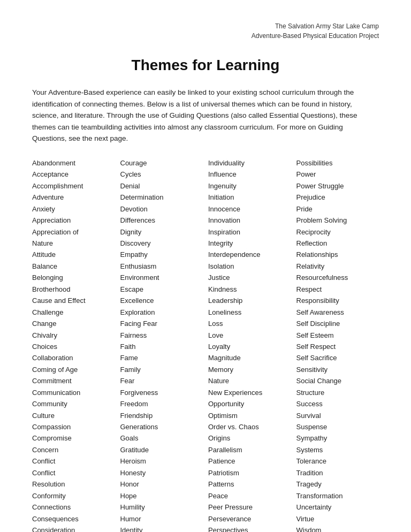 This screenshot has height=532, width=411. I want to click on list-item: Self Discipline, so click(338, 323).